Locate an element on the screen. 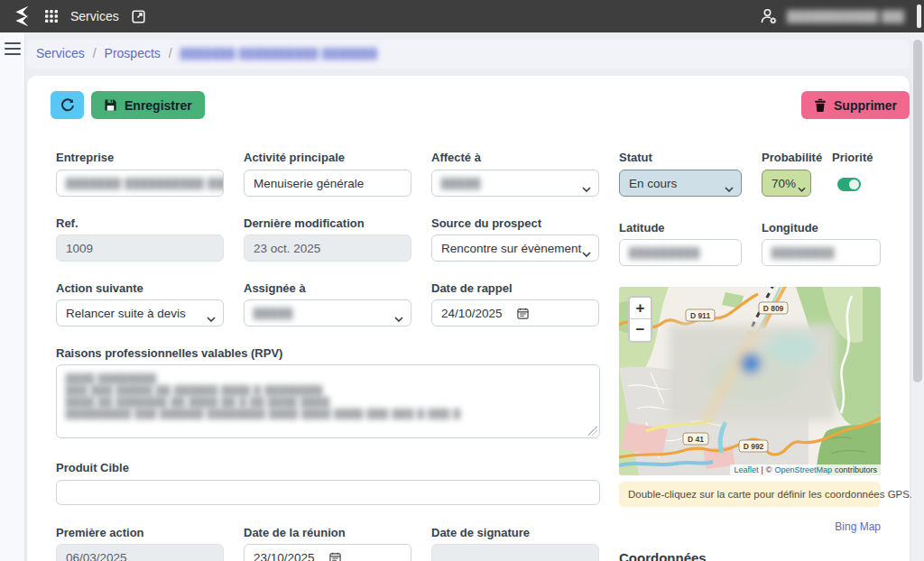 The image size is (924, 561). derniere-modification-label: Dernière modification is located at coordinates (304, 224).